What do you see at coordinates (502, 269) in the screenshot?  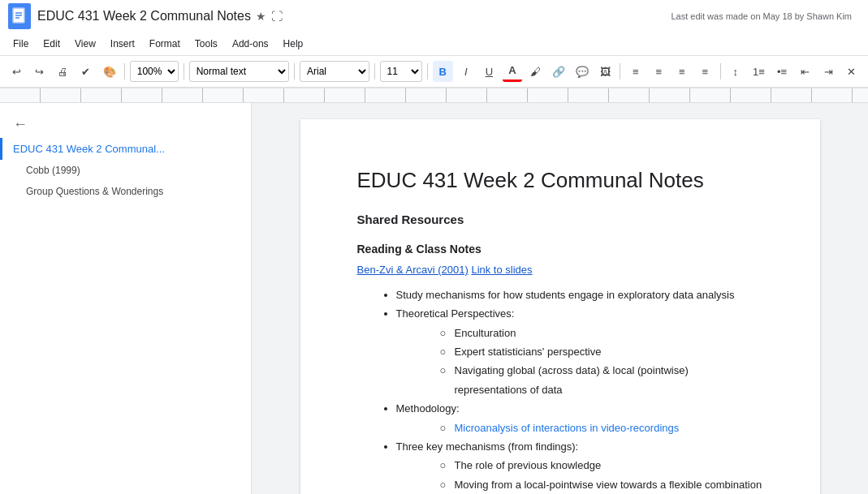 I see `benz-slides-link: Link to slides` at bounding box center [502, 269].